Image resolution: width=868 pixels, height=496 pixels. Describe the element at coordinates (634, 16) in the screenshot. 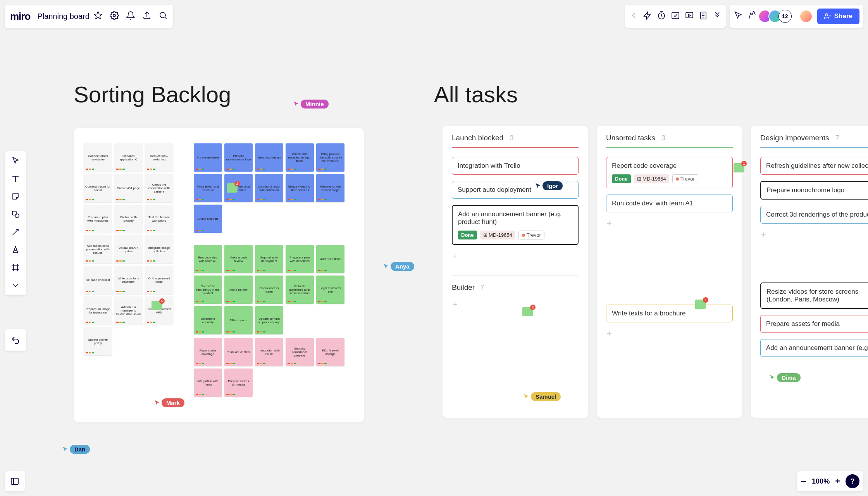

I see `chevron-left-icon` at that location.